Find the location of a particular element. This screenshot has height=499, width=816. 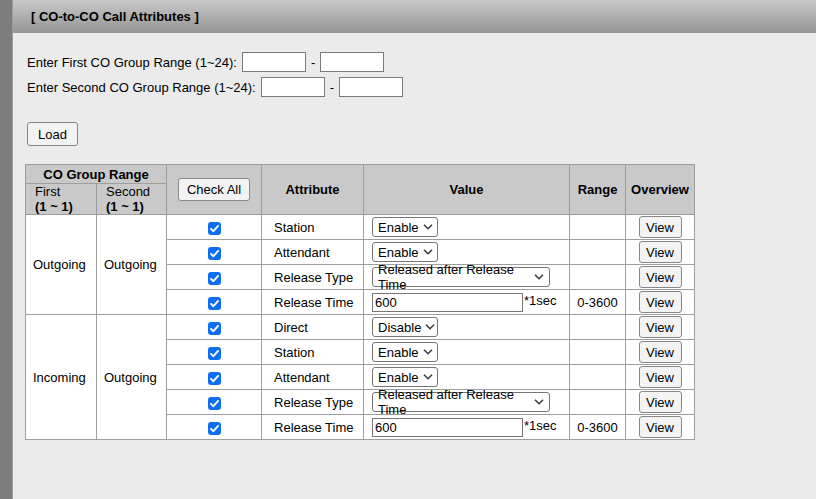

first-label: First is located at coordinates (66, 192).